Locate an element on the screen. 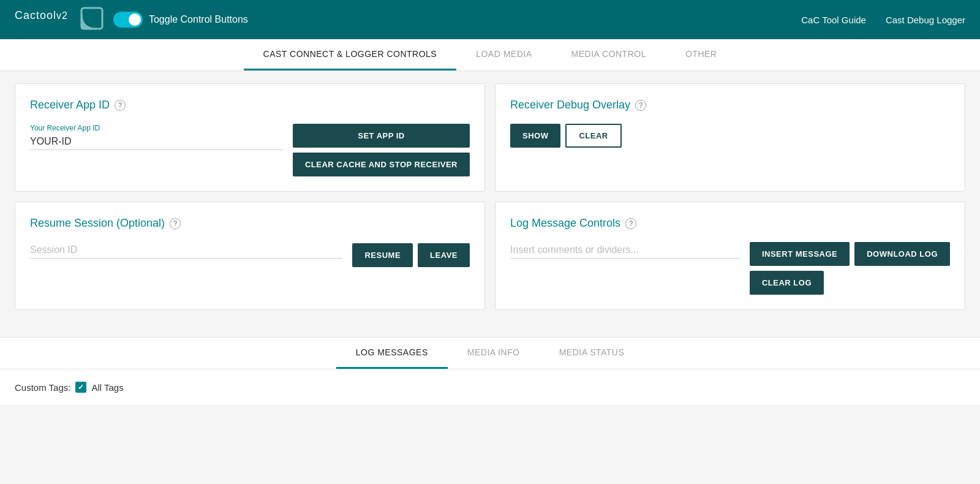 This screenshot has width=980, height=484. log-buttons-col: INSERT MESSAGE DOWNLOAD LOG CLEAR LOG is located at coordinates (850, 268).